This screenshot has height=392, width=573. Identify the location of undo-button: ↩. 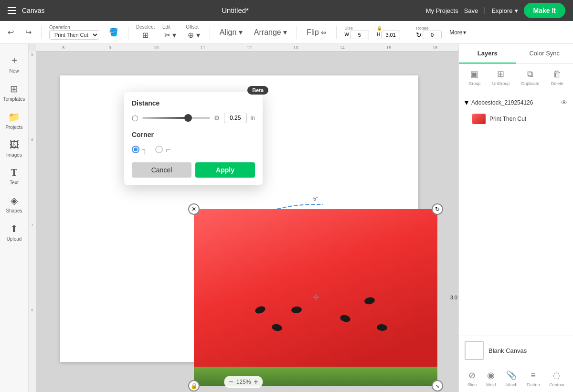
(11, 32).